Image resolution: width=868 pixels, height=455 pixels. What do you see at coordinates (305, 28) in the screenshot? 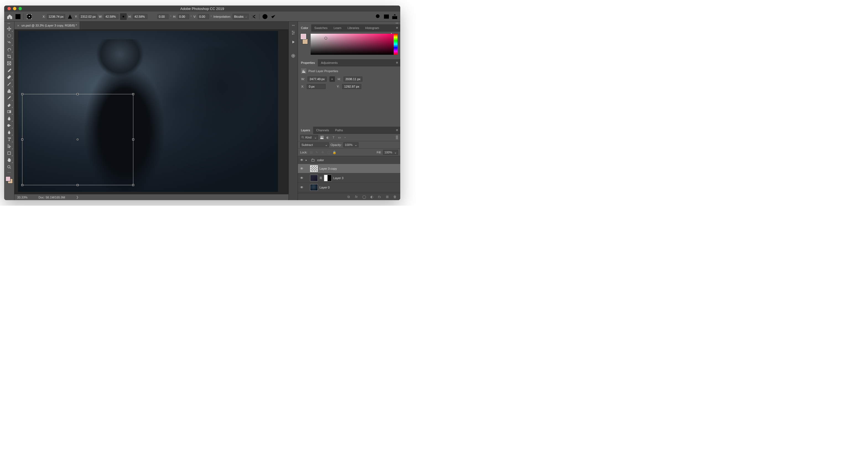
I see `tab-color: Color` at bounding box center [305, 28].